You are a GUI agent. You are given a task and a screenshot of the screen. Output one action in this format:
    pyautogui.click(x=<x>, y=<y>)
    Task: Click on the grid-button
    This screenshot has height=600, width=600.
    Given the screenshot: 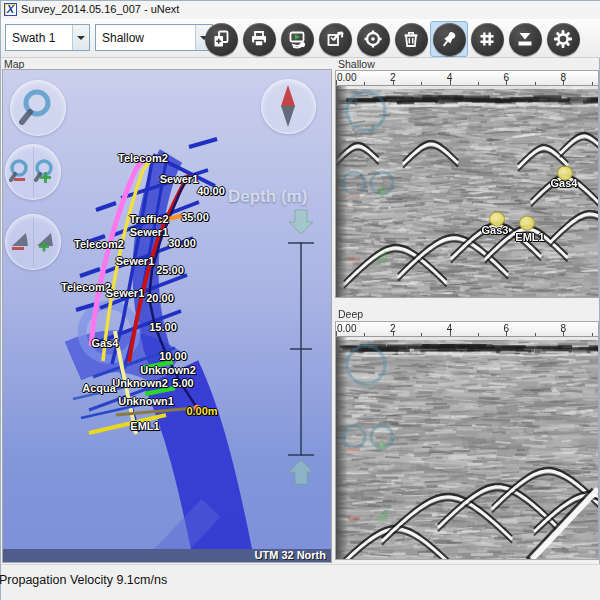 What is the action you would take?
    pyautogui.click(x=487, y=39)
    